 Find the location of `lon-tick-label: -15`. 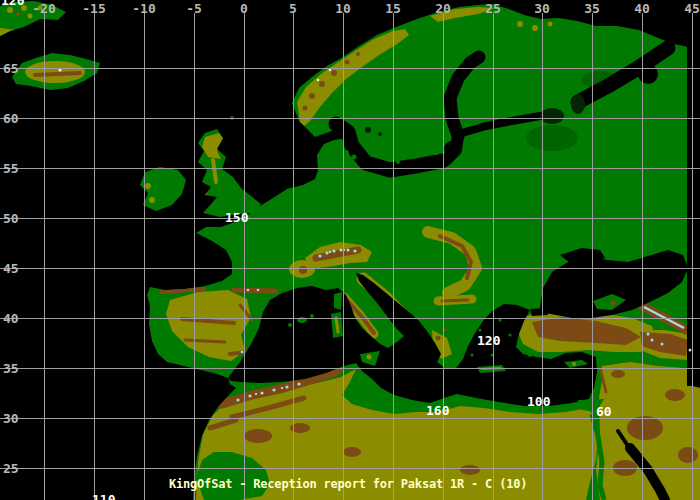

lon-tick-label: -15 is located at coordinates (94, 8).